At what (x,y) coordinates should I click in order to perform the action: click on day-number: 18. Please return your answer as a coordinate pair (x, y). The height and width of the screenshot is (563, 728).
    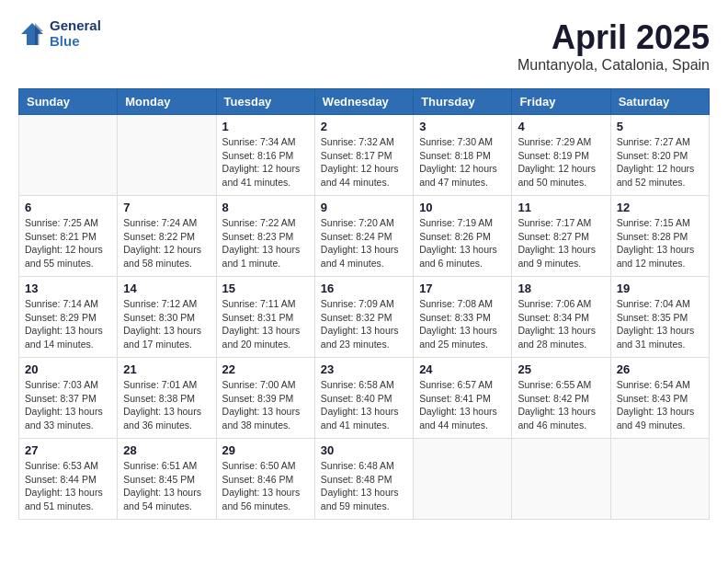
    Looking at the image, I should click on (561, 289).